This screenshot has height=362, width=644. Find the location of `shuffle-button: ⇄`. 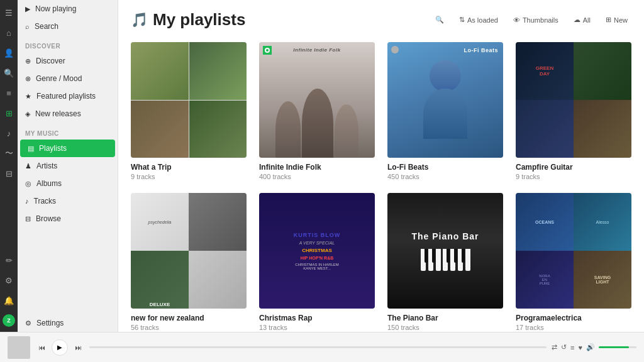

shuffle-button: ⇄ is located at coordinates (555, 347).